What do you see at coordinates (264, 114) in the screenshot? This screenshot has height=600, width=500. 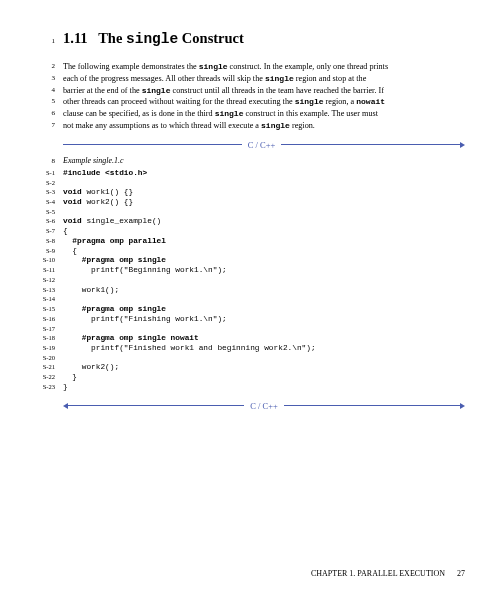 I see `para-text: clause can be specified, as is done in t…` at bounding box center [264, 114].